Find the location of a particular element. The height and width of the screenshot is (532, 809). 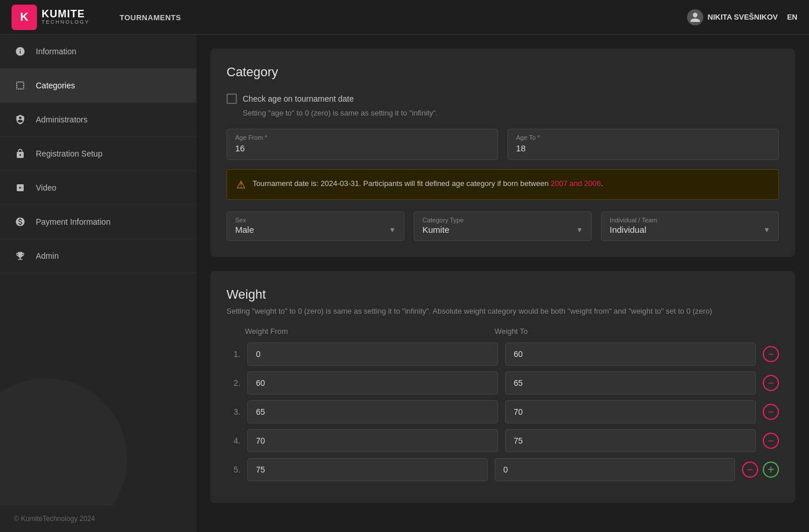

individual-team-select: Individual ▼ is located at coordinates (690, 230).